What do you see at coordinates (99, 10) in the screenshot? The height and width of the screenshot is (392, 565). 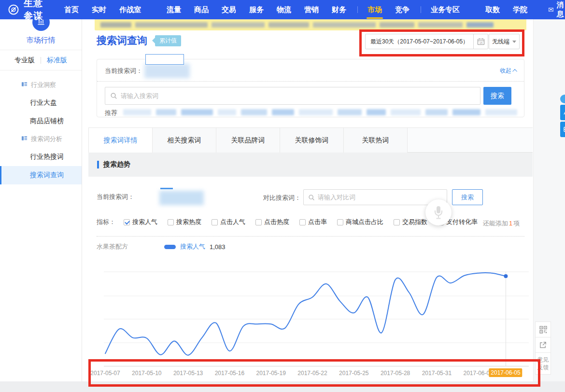 I see `nav-item: 实时` at bounding box center [99, 10].